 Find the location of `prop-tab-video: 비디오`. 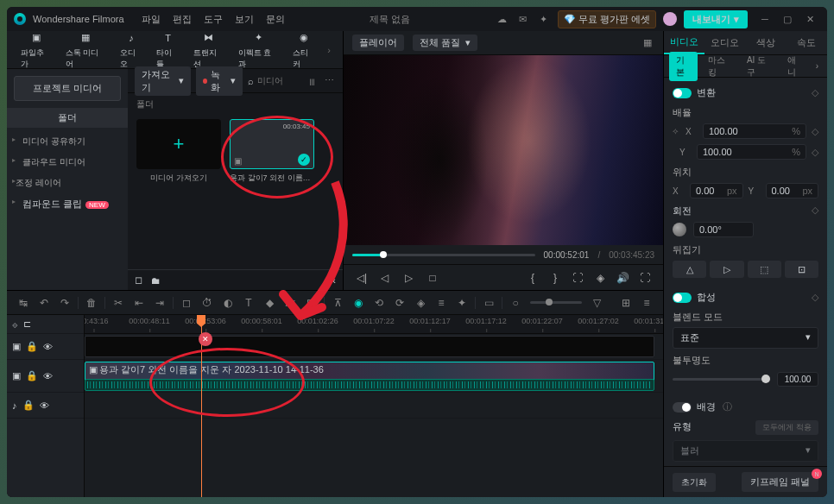

prop-tab-video: 비디오 is located at coordinates (684, 43).